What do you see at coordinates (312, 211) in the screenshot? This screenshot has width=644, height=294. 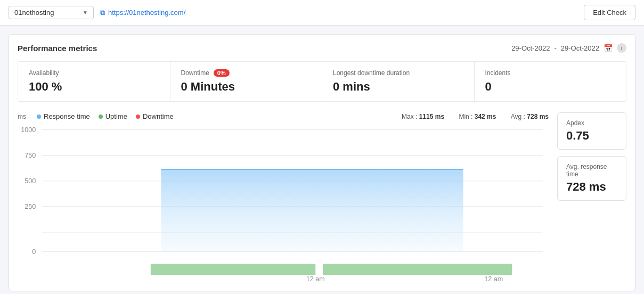 I see `response-time-area` at bounding box center [312, 211].